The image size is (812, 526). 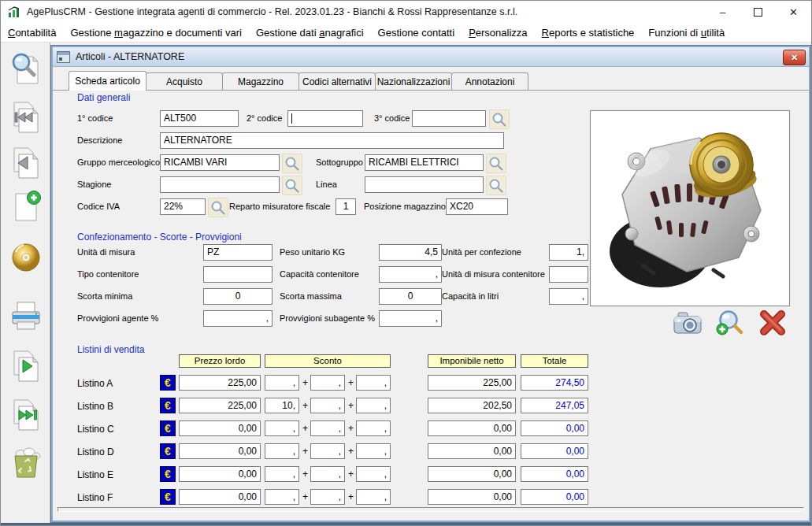 What do you see at coordinates (108, 274) in the screenshot?
I see `tipo-contenitore-label: Tipo contenitore` at bounding box center [108, 274].